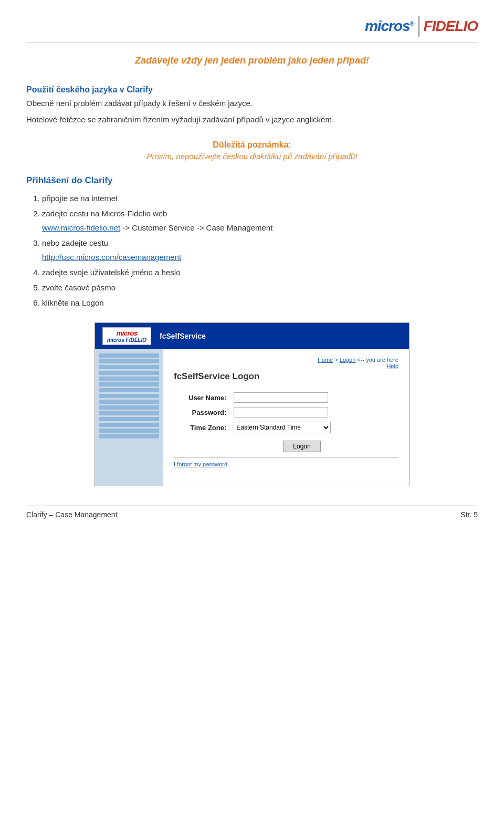 The width and height of the screenshot is (504, 836). What do you see at coordinates (252, 336) in the screenshot?
I see `mockup-header: micros micros FIDELIO fcSelfService` at bounding box center [252, 336].